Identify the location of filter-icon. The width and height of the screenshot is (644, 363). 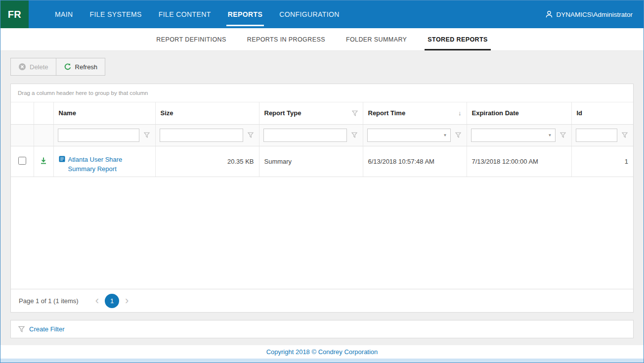
(355, 113).